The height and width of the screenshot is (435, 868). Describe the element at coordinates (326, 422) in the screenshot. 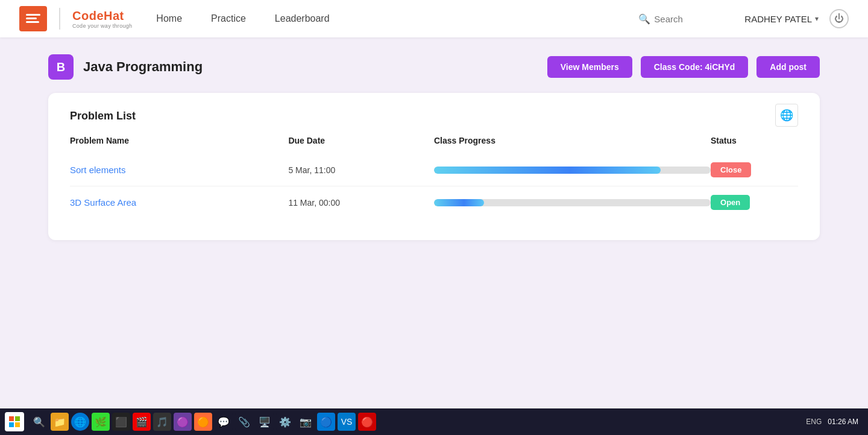

I see `taskbar-app12-icon: 🔵` at that location.